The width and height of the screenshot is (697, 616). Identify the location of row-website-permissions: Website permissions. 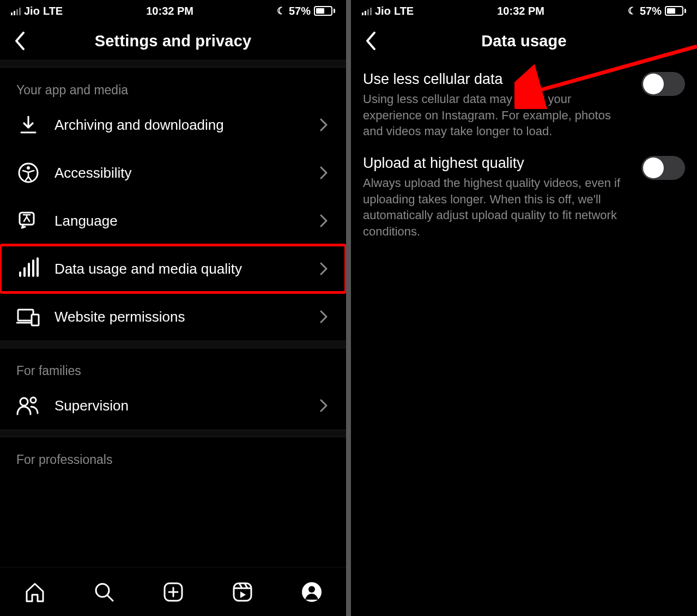
(173, 317).